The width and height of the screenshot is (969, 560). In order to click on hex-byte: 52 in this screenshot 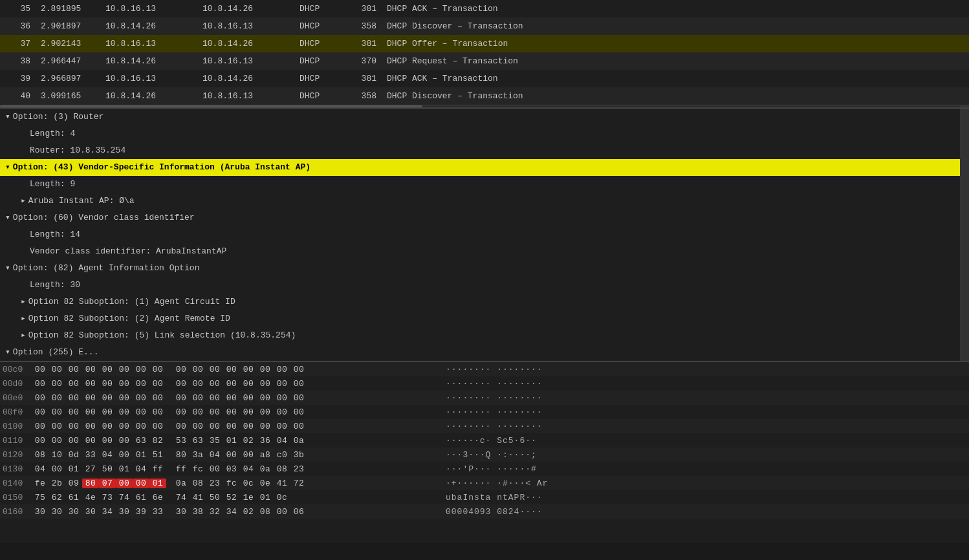, I will do `click(232, 498)`.